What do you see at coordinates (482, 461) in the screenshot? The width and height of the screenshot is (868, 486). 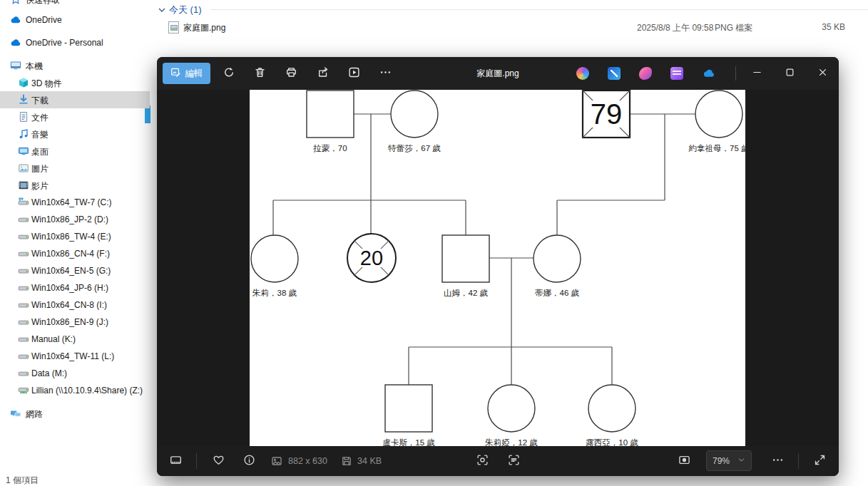 I see `zoom-actual-button` at bounding box center [482, 461].